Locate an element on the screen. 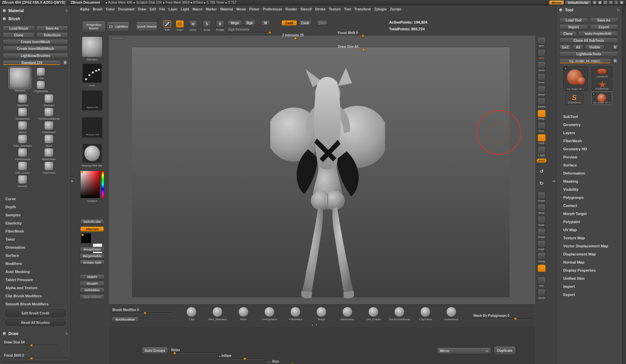  subpalette-header: Preview is located at coordinates (589, 157).